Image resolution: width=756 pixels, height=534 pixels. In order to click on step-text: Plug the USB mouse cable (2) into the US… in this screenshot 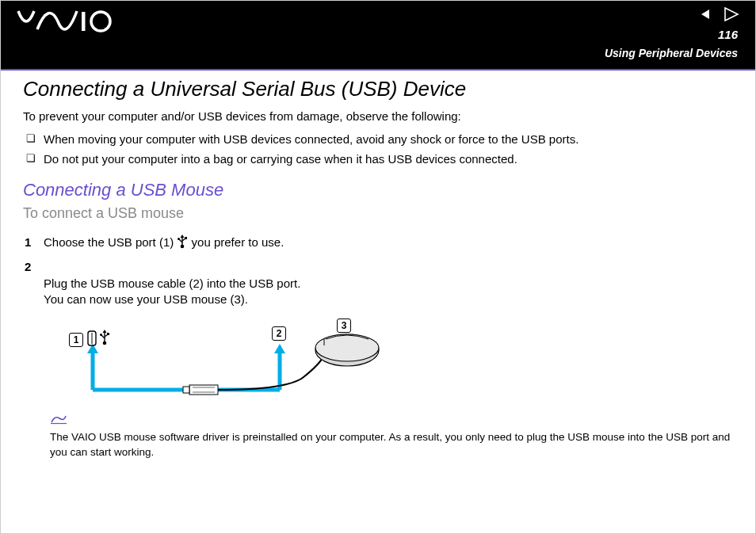, I will do `click(172, 292)`.